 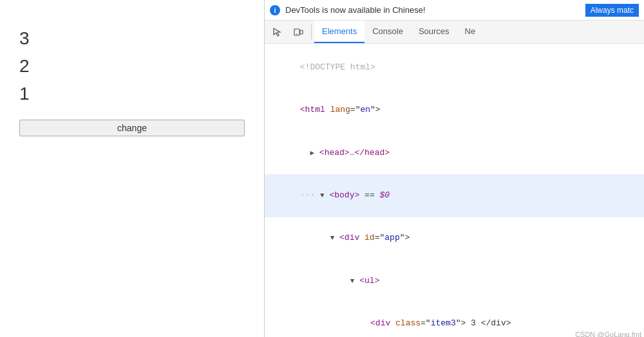 What do you see at coordinates (608, 334) in the screenshot?
I see `watermark: CSDN @GoLang.fmt` at bounding box center [608, 334].